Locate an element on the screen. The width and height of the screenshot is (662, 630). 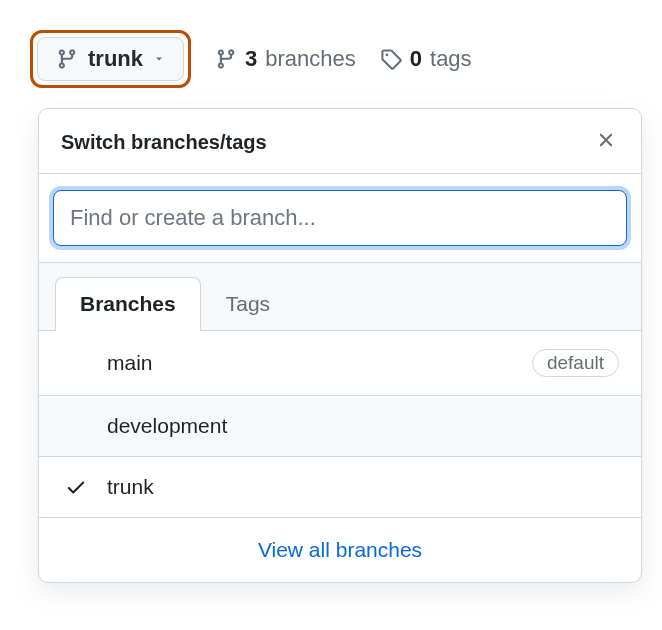
popup-header: Switch branches/tags is located at coordinates (340, 142).